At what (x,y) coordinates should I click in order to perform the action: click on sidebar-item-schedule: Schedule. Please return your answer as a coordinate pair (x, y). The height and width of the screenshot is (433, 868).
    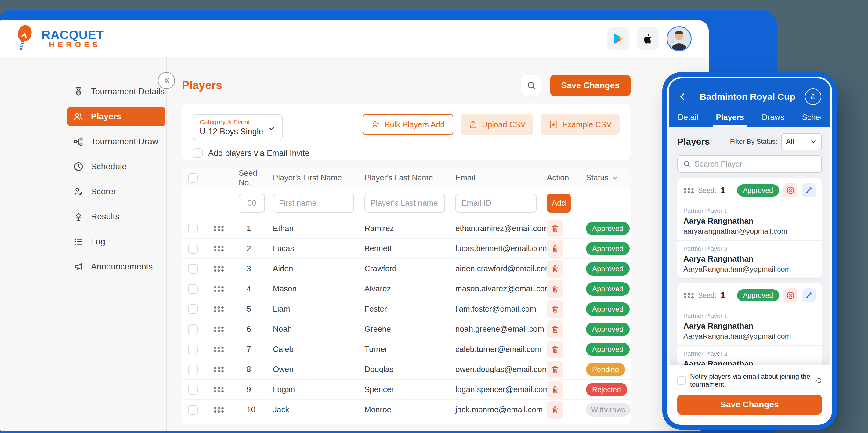
    Looking at the image, I should click on (116, 166).